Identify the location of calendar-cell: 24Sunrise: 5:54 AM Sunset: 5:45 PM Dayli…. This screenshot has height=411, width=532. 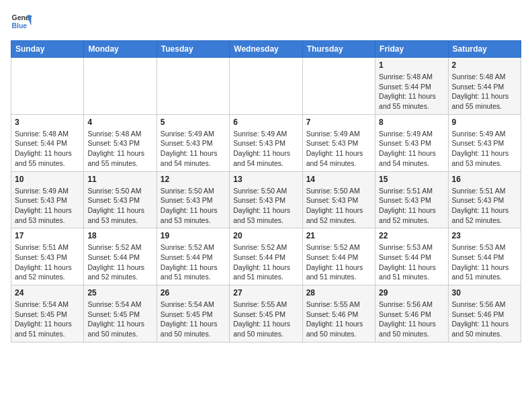
(48, 314).